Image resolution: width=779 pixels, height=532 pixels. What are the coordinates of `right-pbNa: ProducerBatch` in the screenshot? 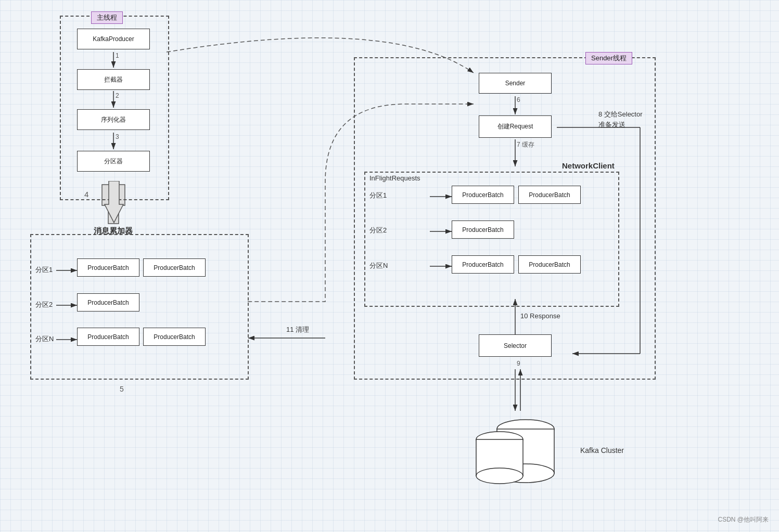 It's located at (483, 264).